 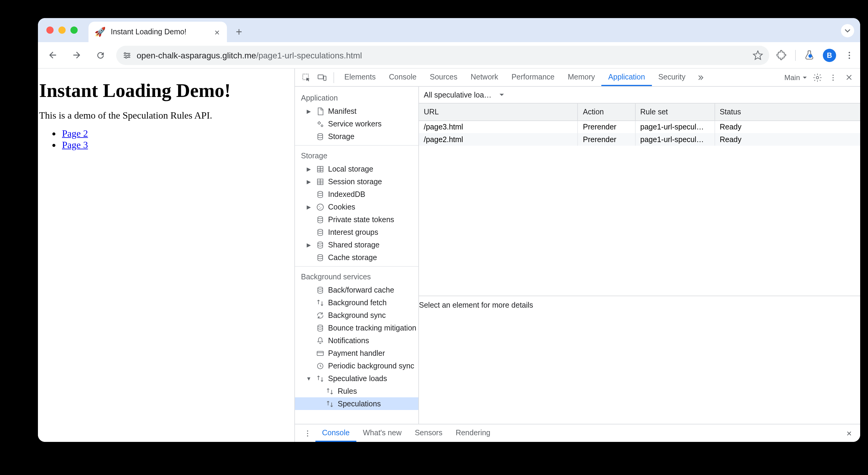 I want to click on devtools-drawer: Console What's new Sensors Rendering ×, so click(x=578, y=433).